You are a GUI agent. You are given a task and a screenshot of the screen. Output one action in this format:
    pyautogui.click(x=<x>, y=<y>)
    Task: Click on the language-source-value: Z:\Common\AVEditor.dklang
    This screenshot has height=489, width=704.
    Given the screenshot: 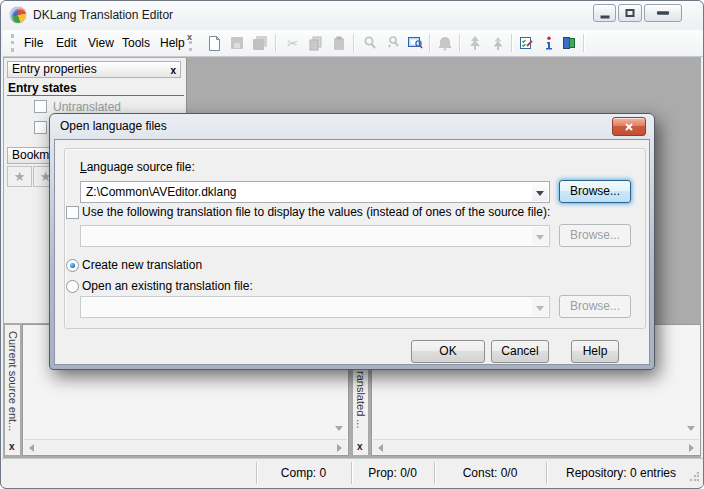 What is the action you would take?
    pyautogui.click(x=162, y=192)
    